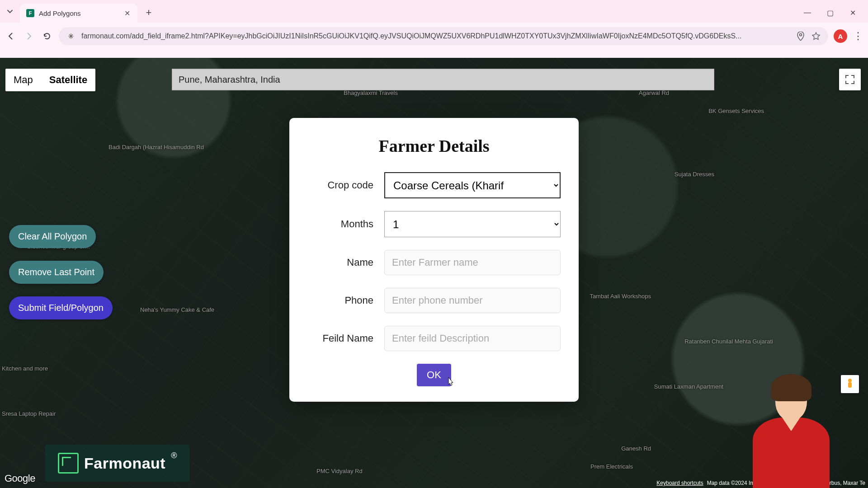 The image size is (868, 488). What do you see at coordinates (61, 308) in the screenshot?
I see `submit-field-polygon-button: Submit Field/Polygon` at bounding box center [61, 308].